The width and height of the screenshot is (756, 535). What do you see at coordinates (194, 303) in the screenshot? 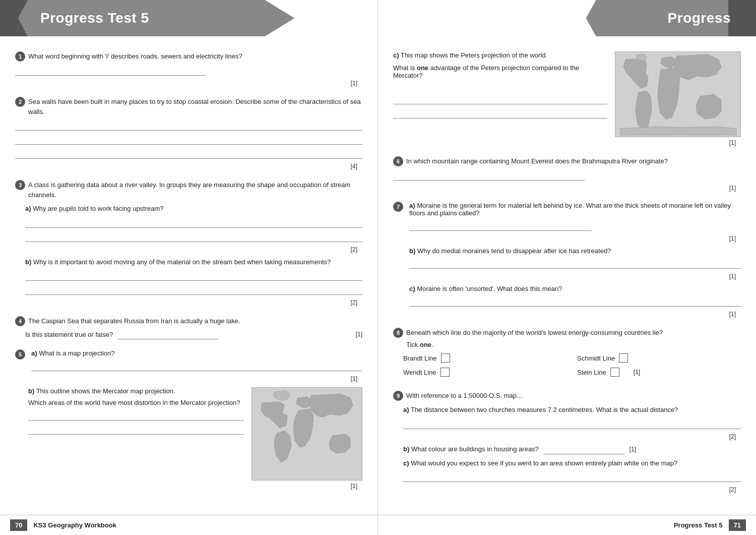
I see `q3b-marks: [2]` at bounding box center [194, 303].